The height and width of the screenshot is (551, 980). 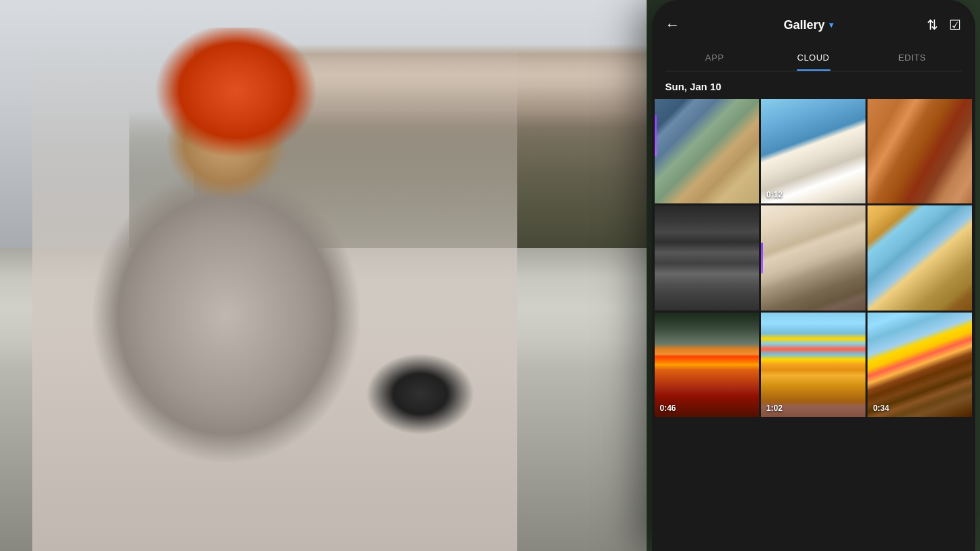 What do you see at coordinates (814, 36) in the screenshot?
I see `phone-header: ← Gallery ▾ ⇅ ☑ APP CLOUD EDITS` at bounding box center [814, 36].